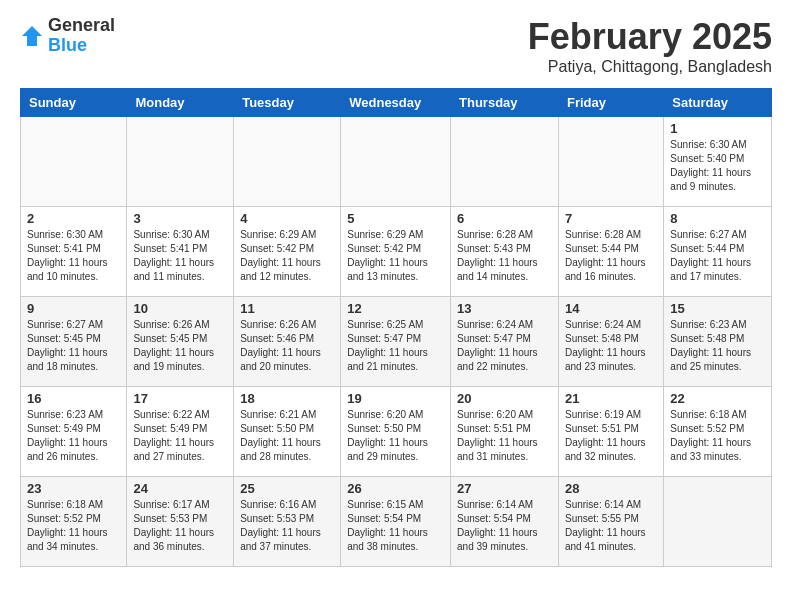 The image size is (792, 612). What do you see at coordinates (287, 398) in the screenshot?
I see `day-number: 18` at bounding box center [287, 398].